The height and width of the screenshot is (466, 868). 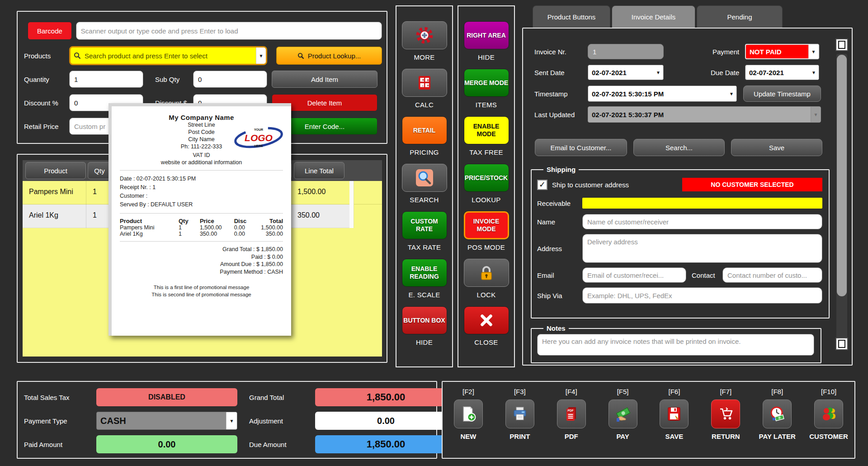 What do you see at coordinates (703, 222) in the screenshot?
I see `receiver-name-input` at bounding box center [703, 222].